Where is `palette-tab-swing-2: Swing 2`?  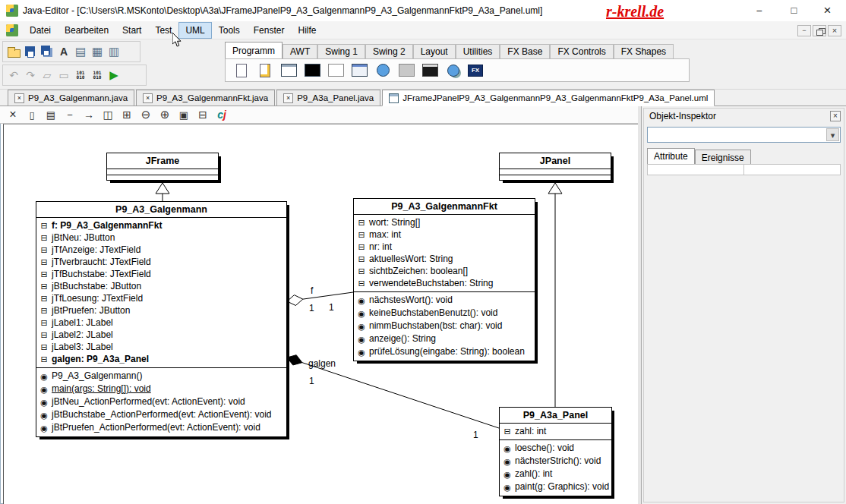 palette-tab-swing-2: Swing 2 is located at coordinates (389, 52).